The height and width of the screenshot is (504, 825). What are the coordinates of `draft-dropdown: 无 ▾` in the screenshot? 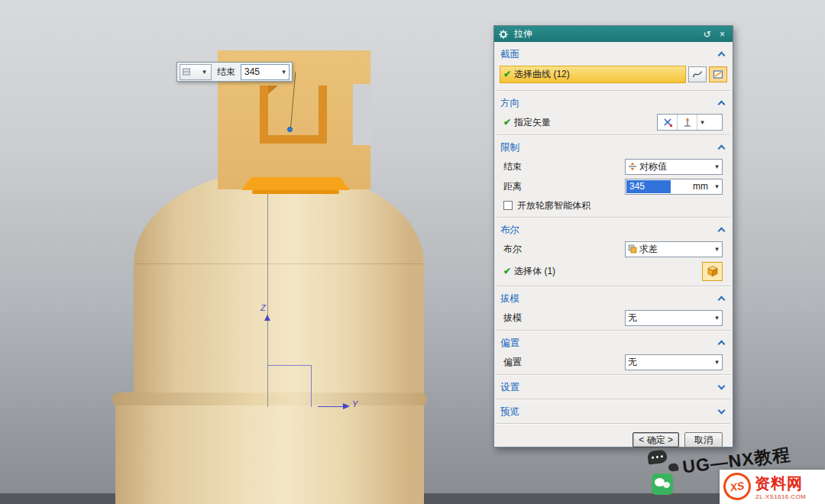 It's located at (674, 318).